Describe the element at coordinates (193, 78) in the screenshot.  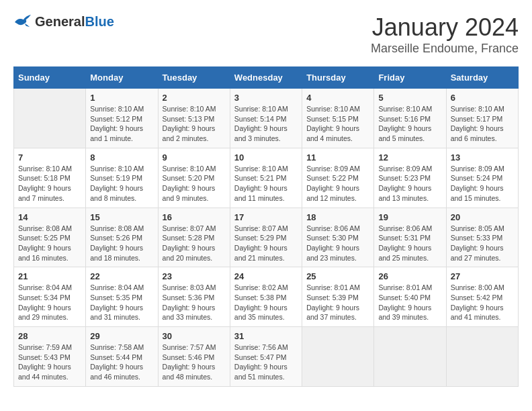
I see `weekday-header-tuesday: Tuesday` at that location.